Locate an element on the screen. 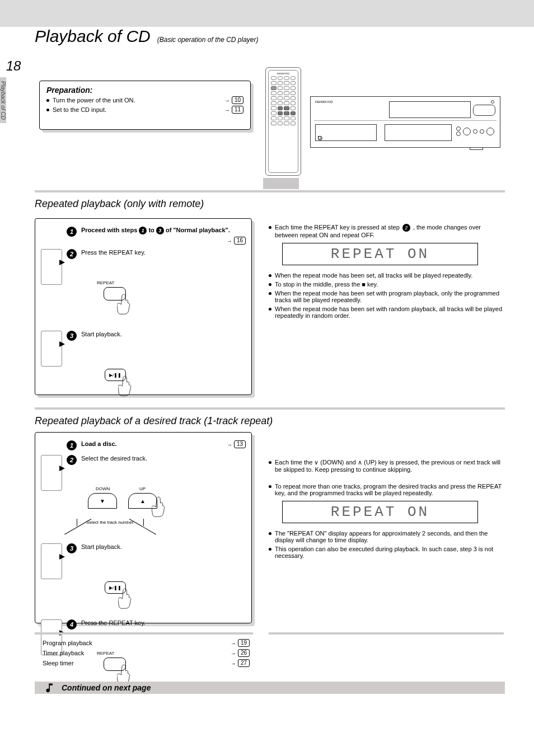 Image resolution: width=534 pixels, height=756 pixels. power-led-icon is located at coordinates (493, 102).